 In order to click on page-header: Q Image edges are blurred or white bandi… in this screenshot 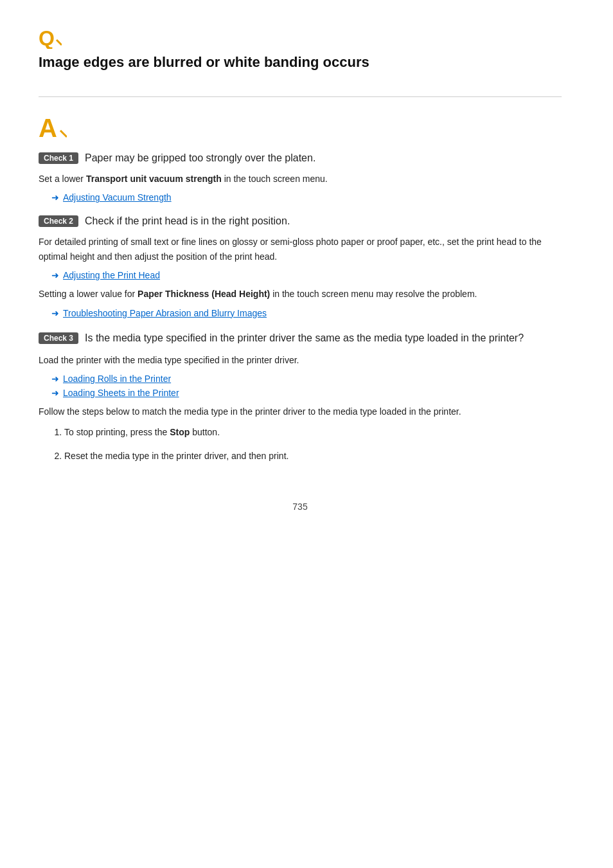, I will do `click(300, 55)`.